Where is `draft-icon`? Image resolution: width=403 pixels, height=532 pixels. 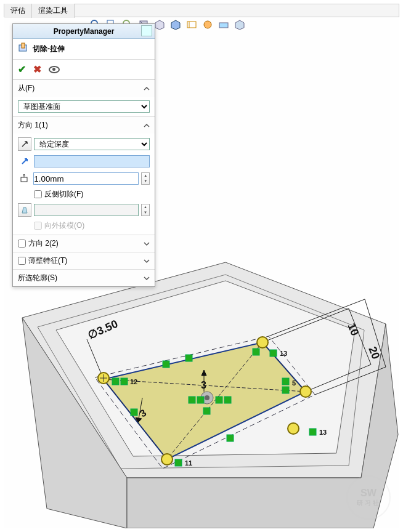 draft-icon is located at coordinates (25, 210).